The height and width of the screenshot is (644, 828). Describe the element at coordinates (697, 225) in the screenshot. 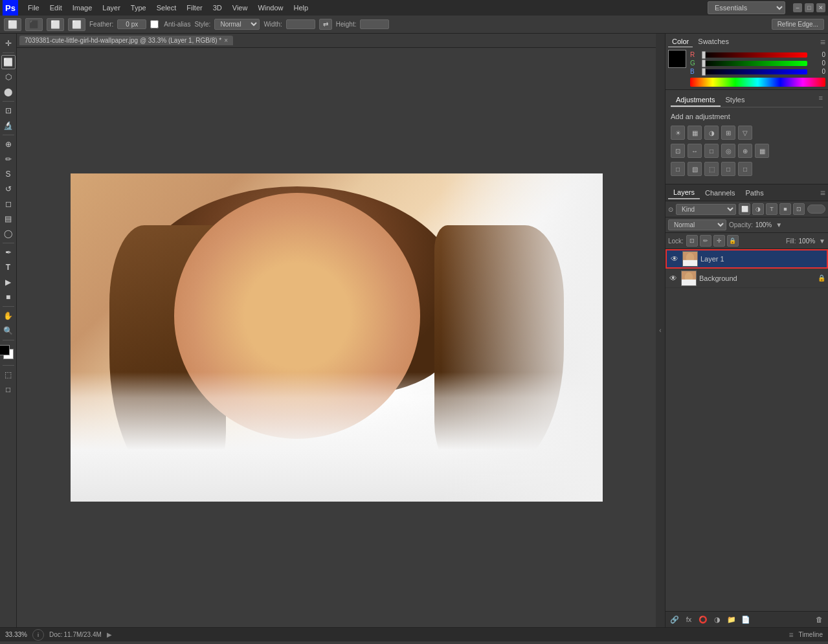

I see `blend-mode-select: Normal` at that location.